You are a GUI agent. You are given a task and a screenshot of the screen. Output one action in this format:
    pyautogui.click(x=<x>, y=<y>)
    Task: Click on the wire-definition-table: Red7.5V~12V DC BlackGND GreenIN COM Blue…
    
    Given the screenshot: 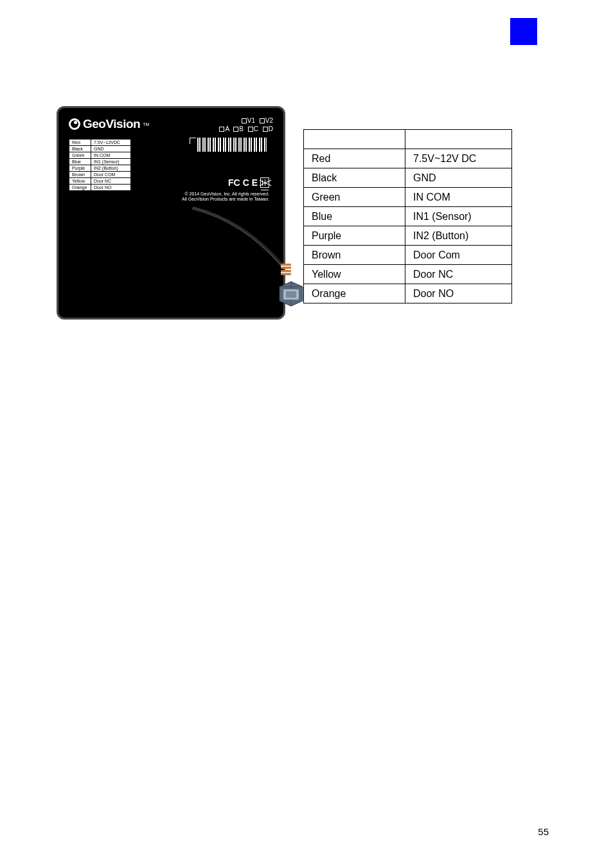 What is the action you would take?
    pyautogui.click(x=407, y=216)
    